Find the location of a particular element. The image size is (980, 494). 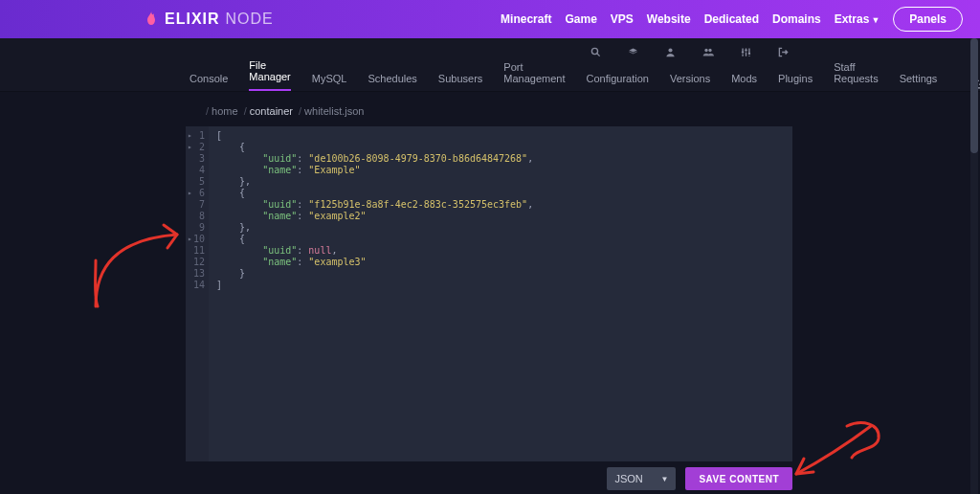

tab-mods: Mods is located at coordinates (745, 82).